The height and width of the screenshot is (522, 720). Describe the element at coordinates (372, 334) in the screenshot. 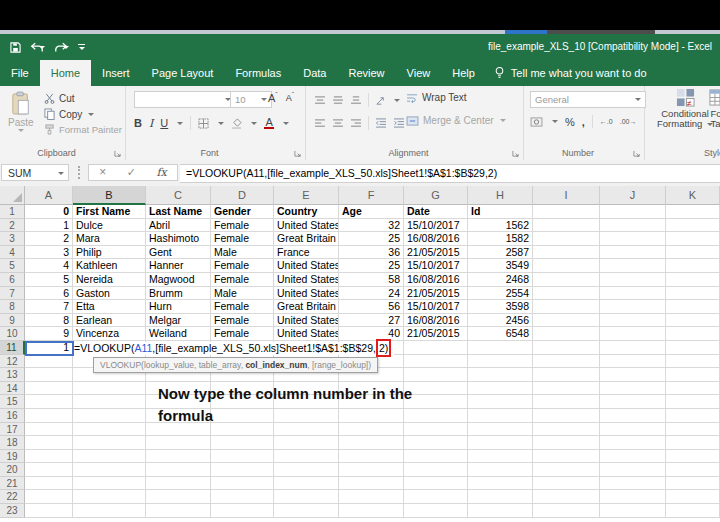

I see `cell-f10: 40` at that location.